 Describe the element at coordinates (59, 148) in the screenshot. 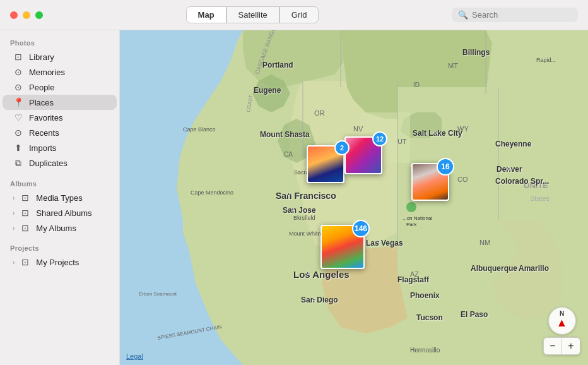

I see `sidebar-item-imports: ⬆ Imports` at that location.